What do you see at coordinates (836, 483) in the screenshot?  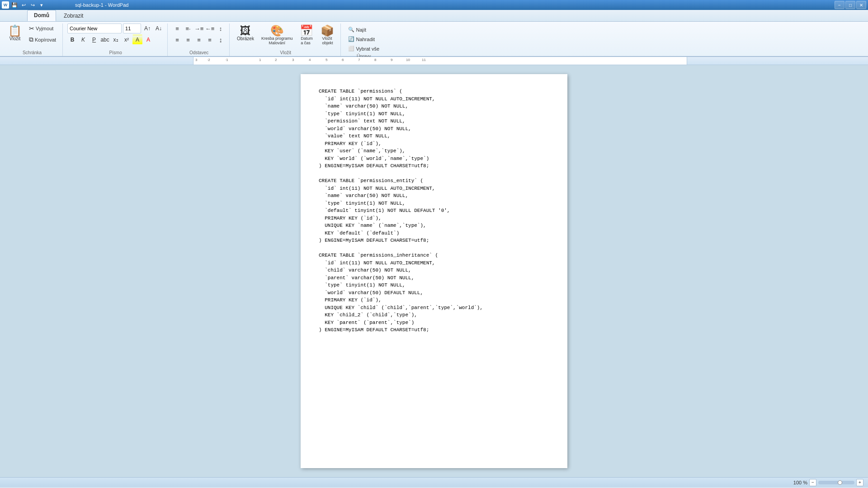 I see `zoom-slider` at bounding box center [836, 483].